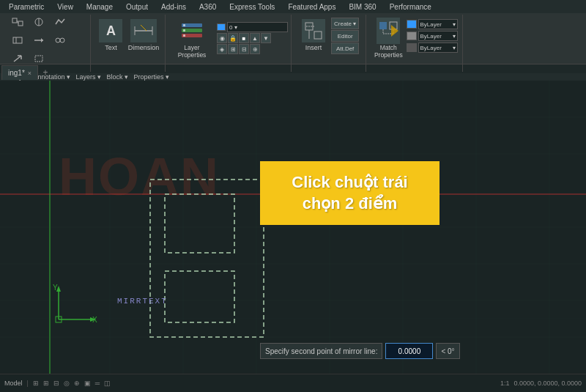 The height and width of the screenshot is (392, 586). What do you see at coordinates (144, 35) in the screenshot?
I see `dimension-button: Dimension` at bounding box center [144, 35].